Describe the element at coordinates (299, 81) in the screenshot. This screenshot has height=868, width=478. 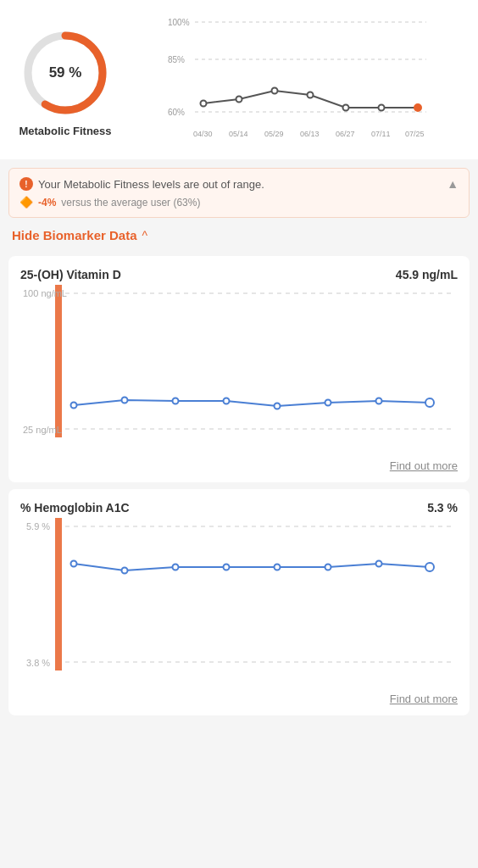
I see `trend-chart-svg: 100% 85% 60% 04/30 05/14 05/29 06/` at that location.